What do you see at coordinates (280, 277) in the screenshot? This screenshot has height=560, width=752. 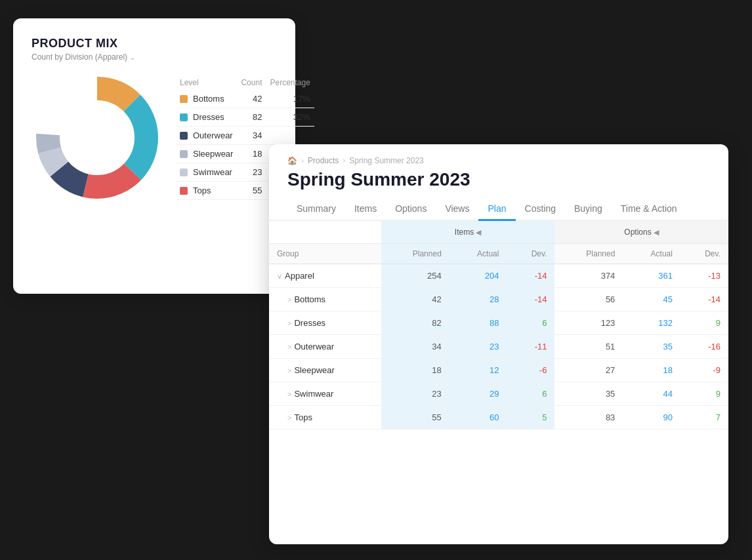 I see `expand-icon: ∨` at bounding box center [280, 277].